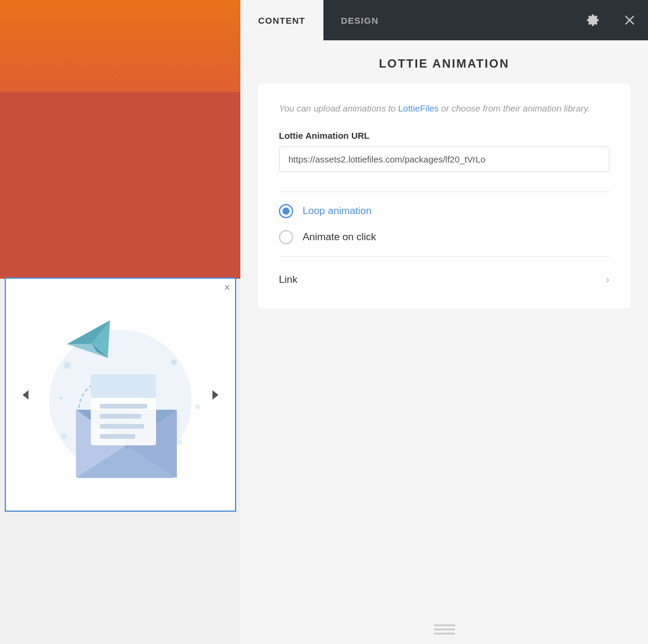  What do you see at coordinates (444, 109) in the screenshot?
I see `upload-hint-text: You can upload animations to LottieFiles…` at bounding box center [444, 109].